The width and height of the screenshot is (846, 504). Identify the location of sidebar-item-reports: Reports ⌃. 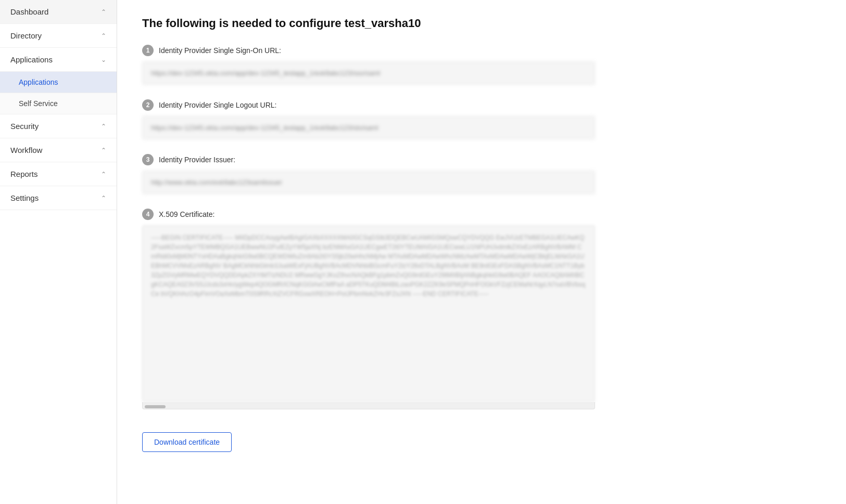
(58, 174).